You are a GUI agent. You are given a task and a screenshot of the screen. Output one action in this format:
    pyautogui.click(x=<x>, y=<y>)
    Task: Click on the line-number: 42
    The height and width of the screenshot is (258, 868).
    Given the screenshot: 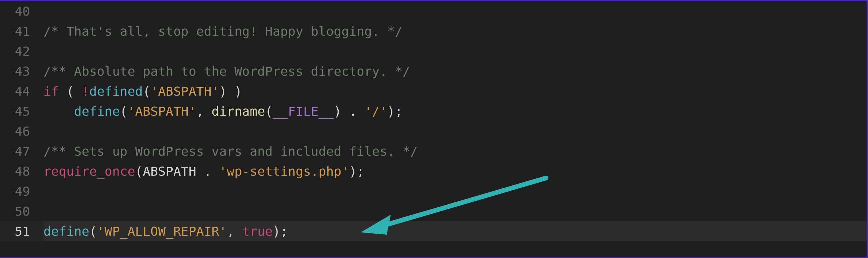 What is the action you would take?
    pyautogui.click(x=15, y=51)
    